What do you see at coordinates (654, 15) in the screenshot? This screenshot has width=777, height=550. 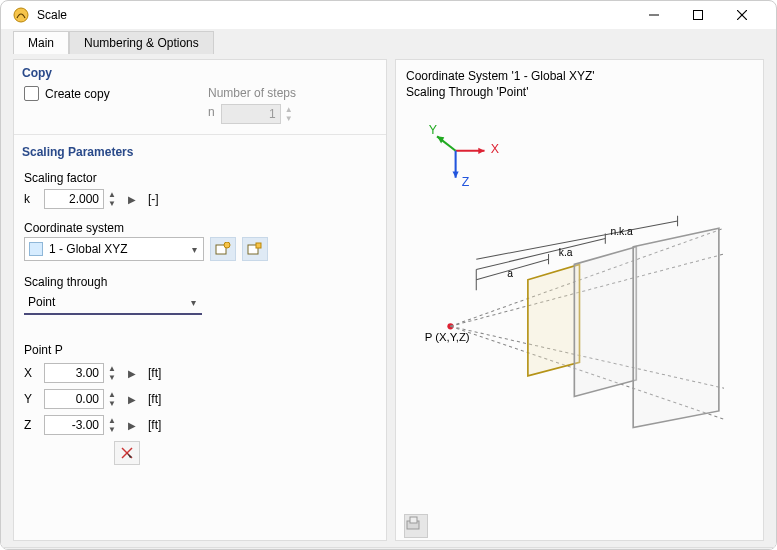 I see `minimize-button` at bounding box center [654, 15].